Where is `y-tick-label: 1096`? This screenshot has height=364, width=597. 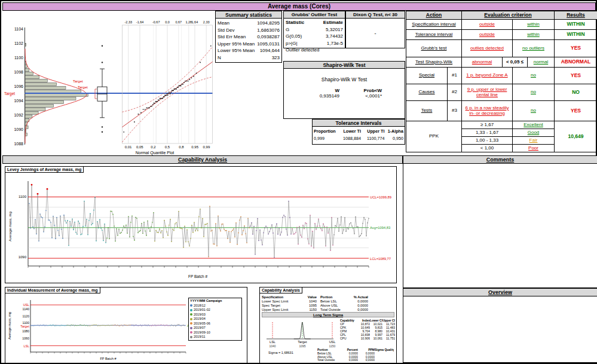 y-tick-label: 1096 is located at coordinates (19, 86).